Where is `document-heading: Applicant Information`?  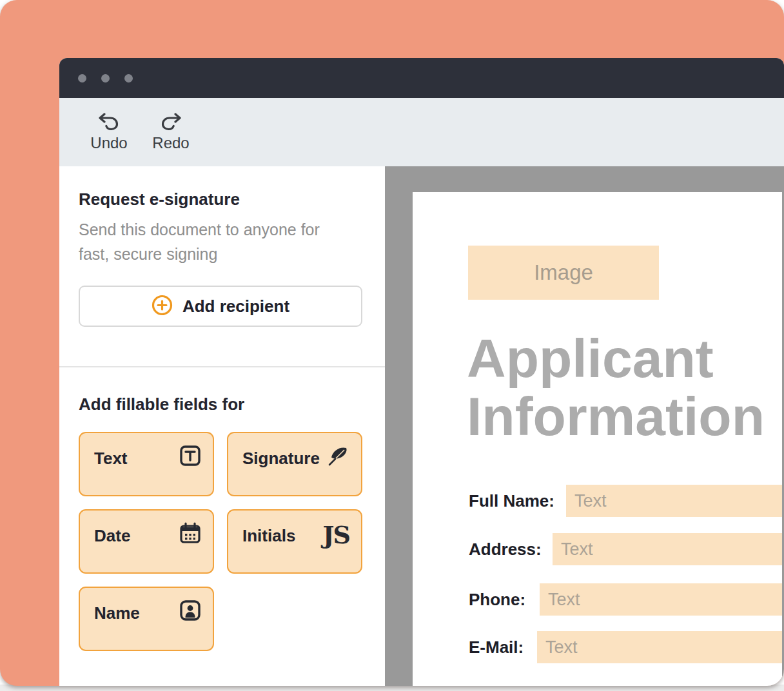
document-heading: Applicant Information is located at coordinates (616, 387).